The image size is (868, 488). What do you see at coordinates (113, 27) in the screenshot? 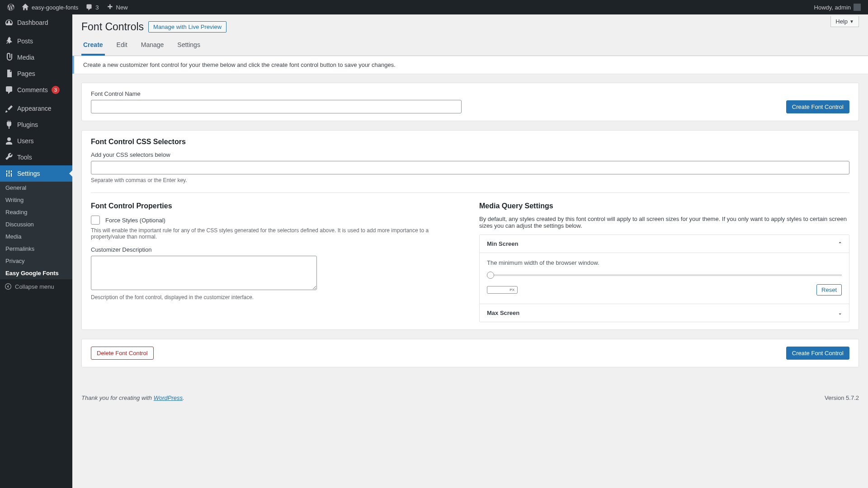
I see `page-title: Font Controls` at bounding box center [113, 27].